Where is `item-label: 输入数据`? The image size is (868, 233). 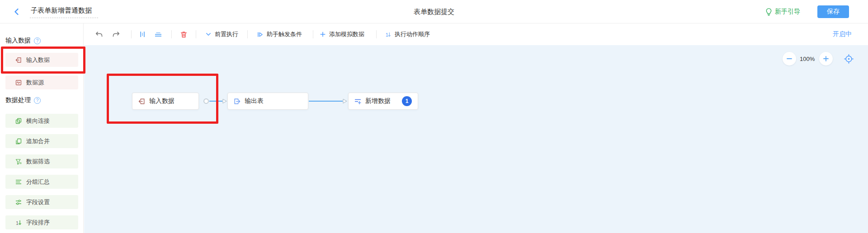
item-label: 输入数据 is located at coordinates (38, 60).